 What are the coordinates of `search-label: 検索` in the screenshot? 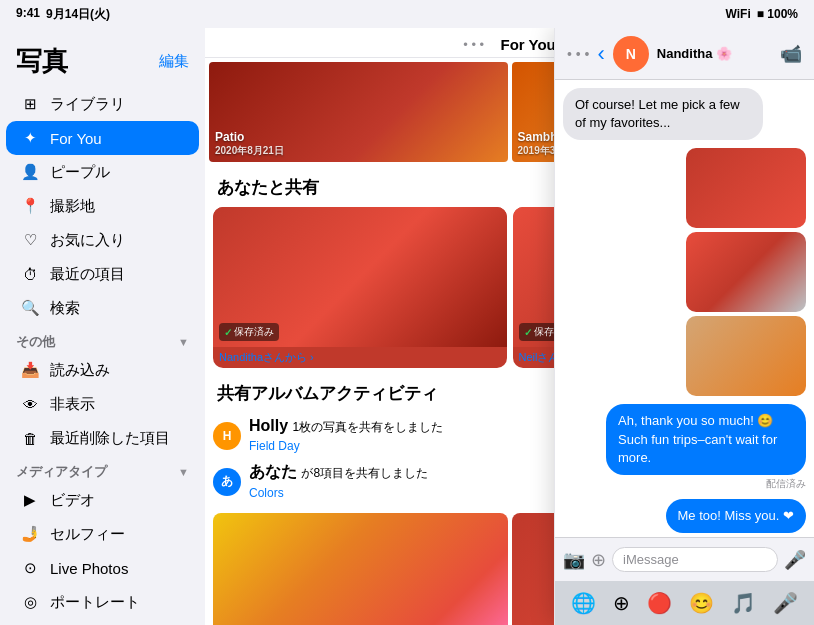 It's located at (65, 308).